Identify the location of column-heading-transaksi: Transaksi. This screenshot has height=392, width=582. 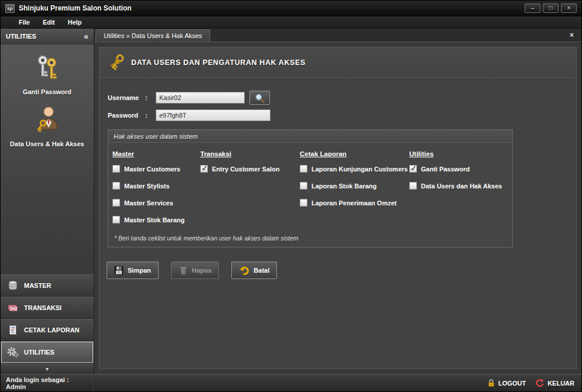
(250, 154).